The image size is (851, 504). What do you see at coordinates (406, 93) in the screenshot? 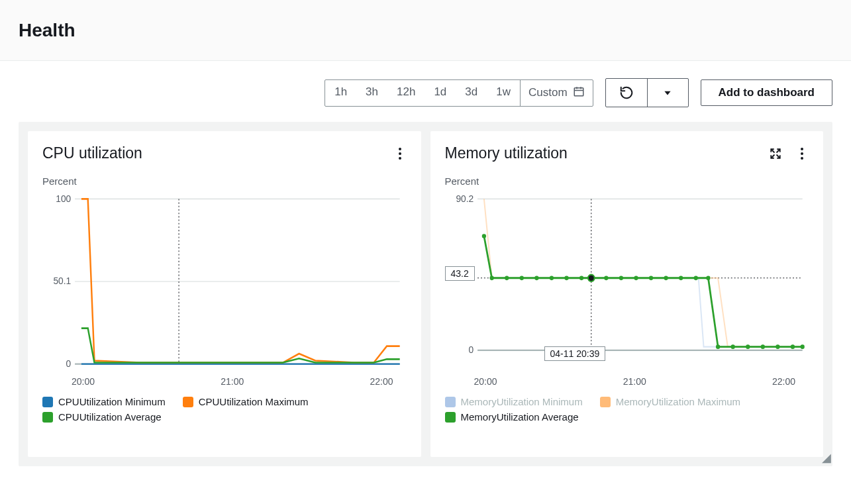
I see `time-range-12h: 12h` at bounding box center [406, 93].